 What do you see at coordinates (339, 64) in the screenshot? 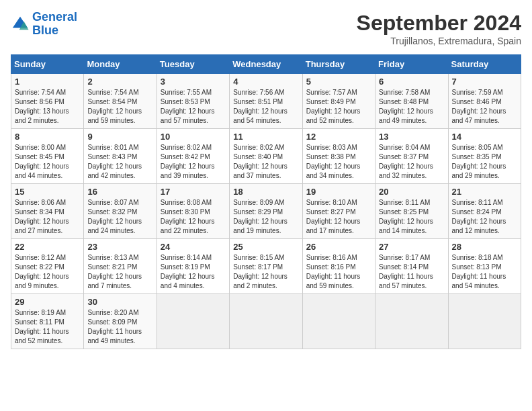
I see `col-header-thursday: Thursday` at bounding box center [339, 64].